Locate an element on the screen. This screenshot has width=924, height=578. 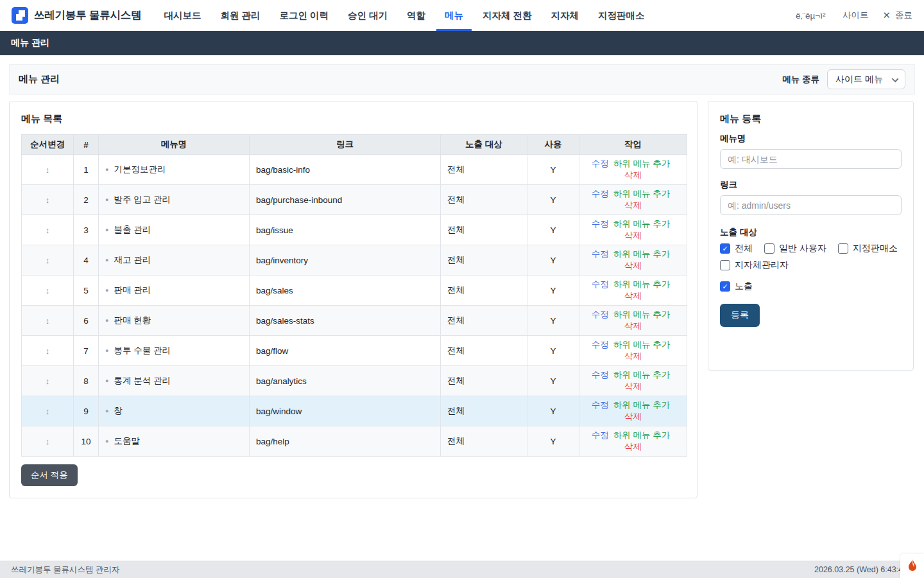
page-title: 메뉴 관리 is located at coordinates (30, 43).